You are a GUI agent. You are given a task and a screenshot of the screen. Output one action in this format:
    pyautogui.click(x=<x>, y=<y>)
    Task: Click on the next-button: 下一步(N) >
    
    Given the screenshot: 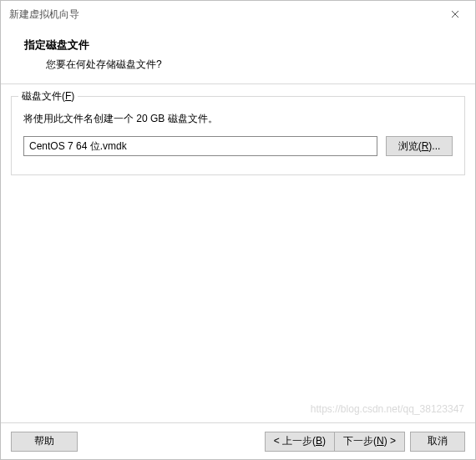 What is the action you would take?
    pyautogui.click(x=369, y=442)
    